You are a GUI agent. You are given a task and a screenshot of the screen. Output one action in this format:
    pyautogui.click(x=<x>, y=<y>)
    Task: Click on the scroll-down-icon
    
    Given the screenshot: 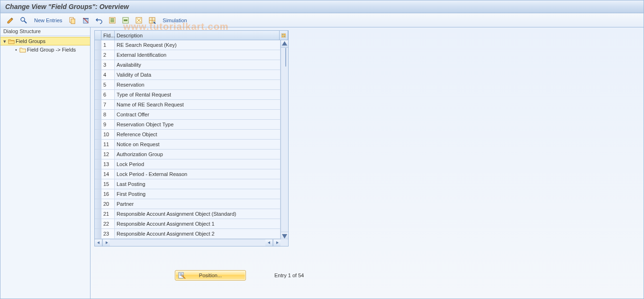 What is the action you would take?
    pyautogui.click(x=284, y=236)
    